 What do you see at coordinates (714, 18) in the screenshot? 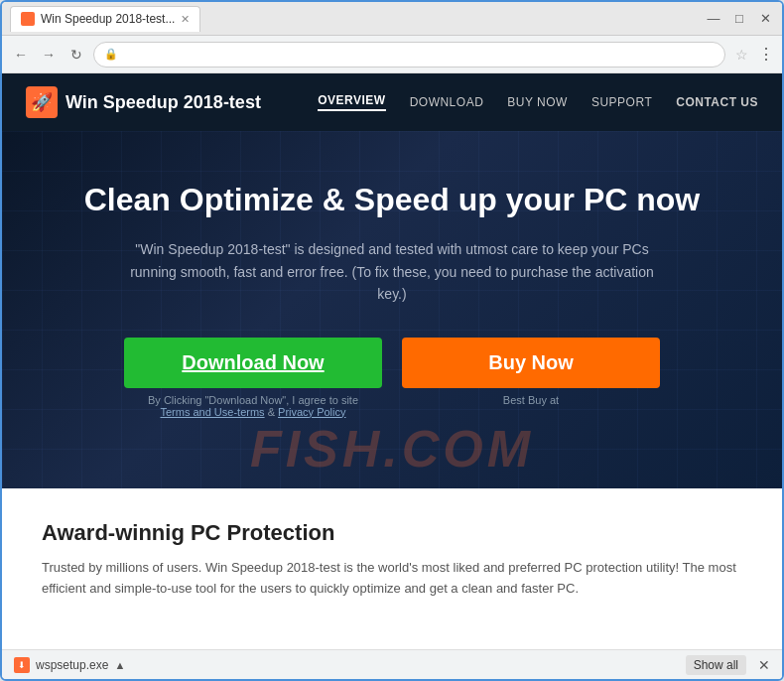
I see `minimize-btn: —` at bounding box center [714, 18].